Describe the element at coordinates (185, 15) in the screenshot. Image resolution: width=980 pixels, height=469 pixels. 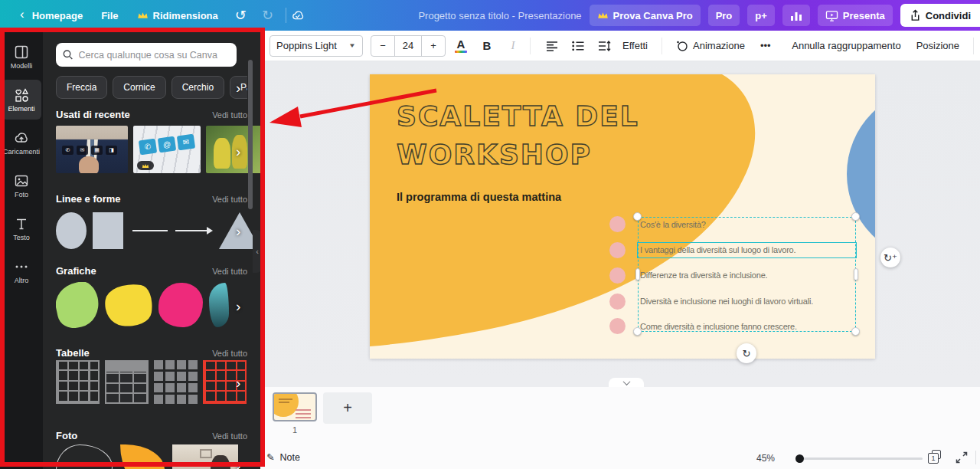
I see `resize-label: Ridimensiona` at that location.